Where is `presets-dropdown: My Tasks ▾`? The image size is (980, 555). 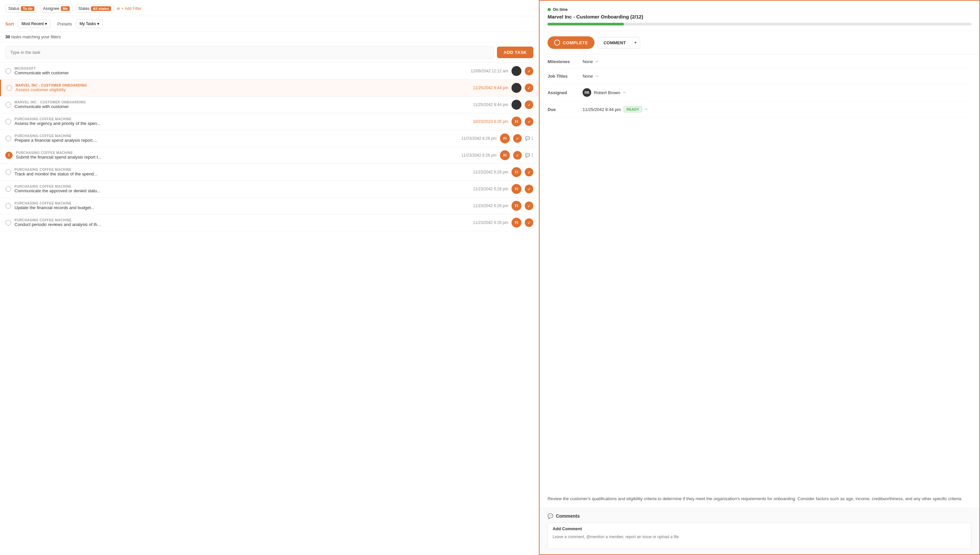
presets-dropdown: My Tasks ▾ is located at coordinates (89, 24).